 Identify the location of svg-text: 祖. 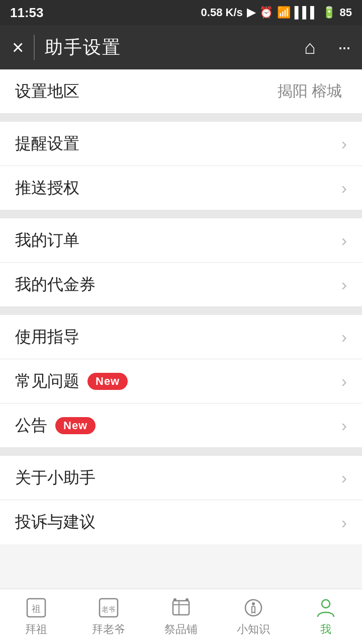
(36, 609).